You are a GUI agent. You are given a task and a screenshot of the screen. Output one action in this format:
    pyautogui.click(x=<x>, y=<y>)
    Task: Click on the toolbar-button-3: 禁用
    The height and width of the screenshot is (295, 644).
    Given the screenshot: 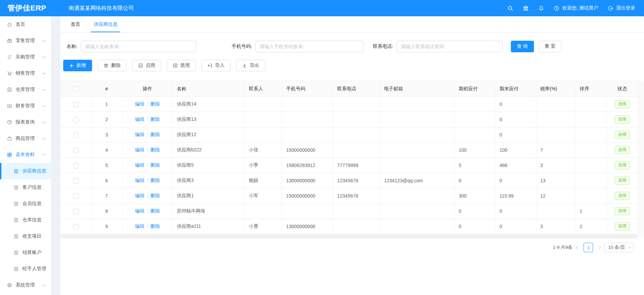 What is the action you would take?
    pyautogui.click(x=181, y=66)
    